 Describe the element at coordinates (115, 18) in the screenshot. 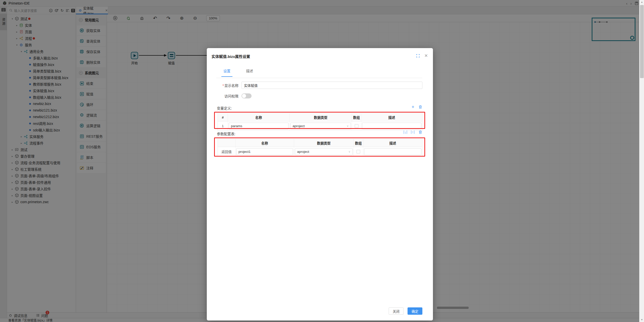

I see `run-icon` at that location.